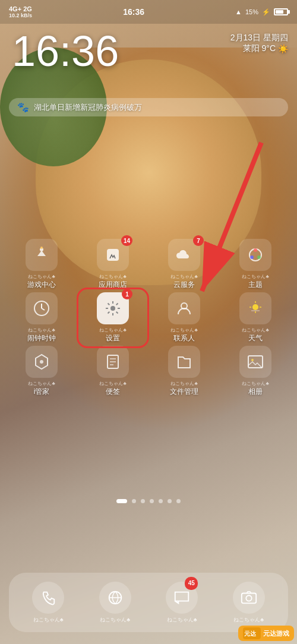  Describe the element at coordinates (23, 107) in the screenshot. I see `news-icon: 🐾` at that location.